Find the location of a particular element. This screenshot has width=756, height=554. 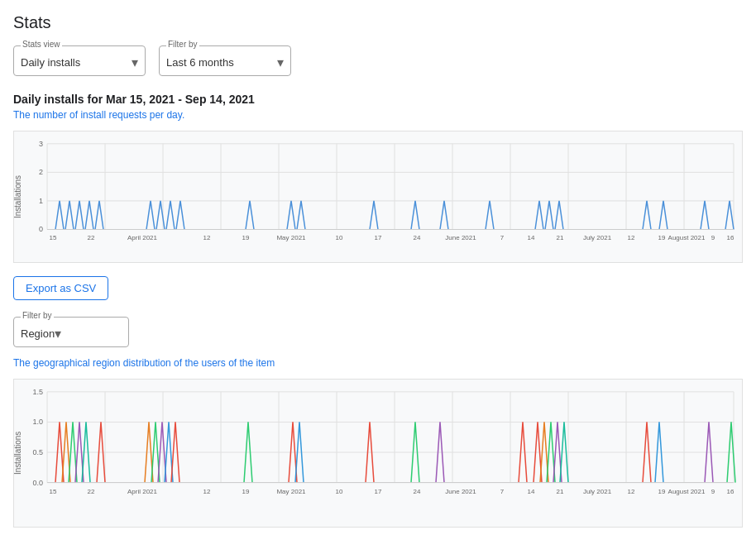

stats-view-value: Daily installs is located at coordinates (50, 63).